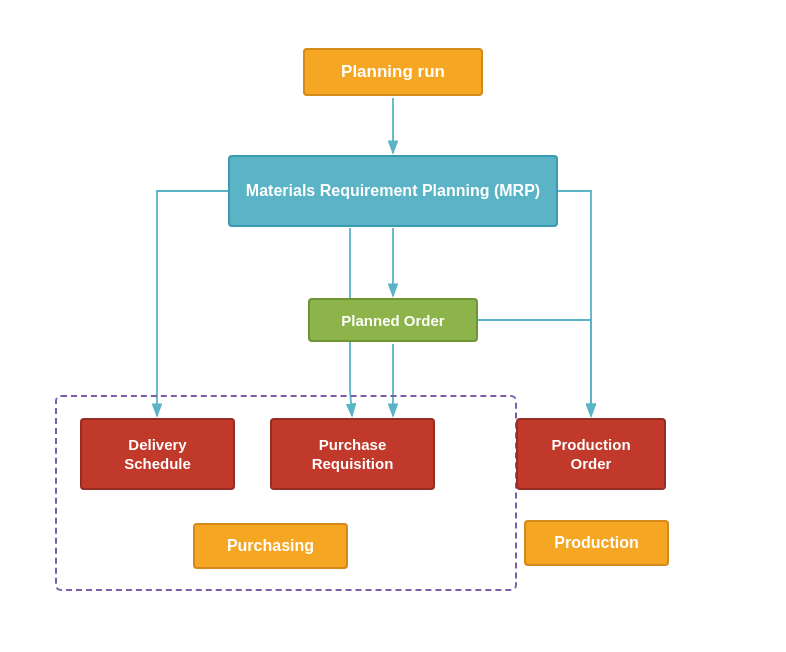  Describe the element at coordinates (591, 454) in the screenshot. I see `production-order-box: Production Order` at that location.